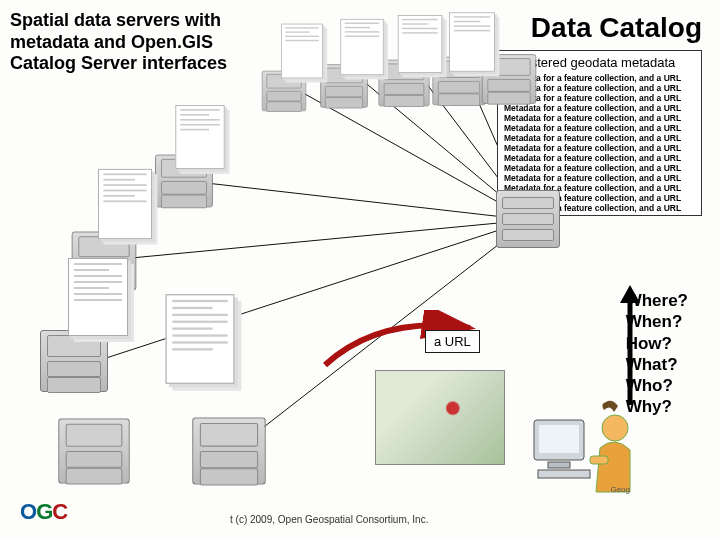 This screenshot has height=540, width=720. What do you see at coordinates (620, 490) in the screenshot?
I see `tiny-caption: Geog` at bounding box center [620, 490].